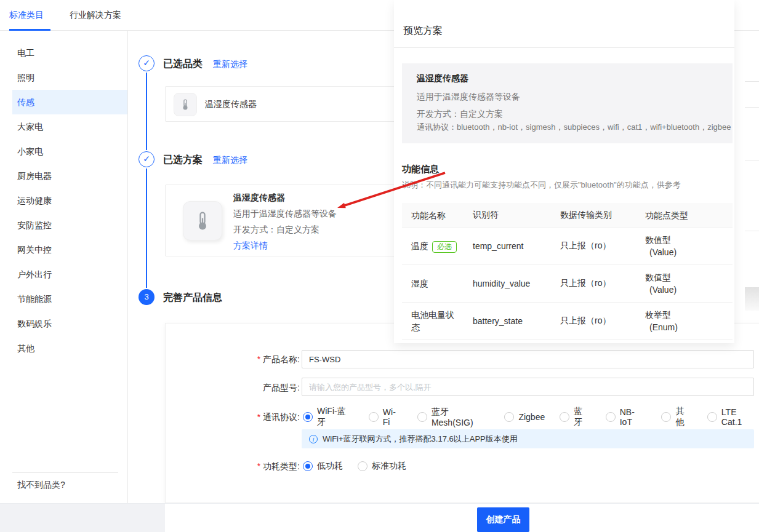  What do you see at coordinates (516, 284) in the screenshot?
I see `function-identifier: humidity_value` at bounding box center [516, 284].